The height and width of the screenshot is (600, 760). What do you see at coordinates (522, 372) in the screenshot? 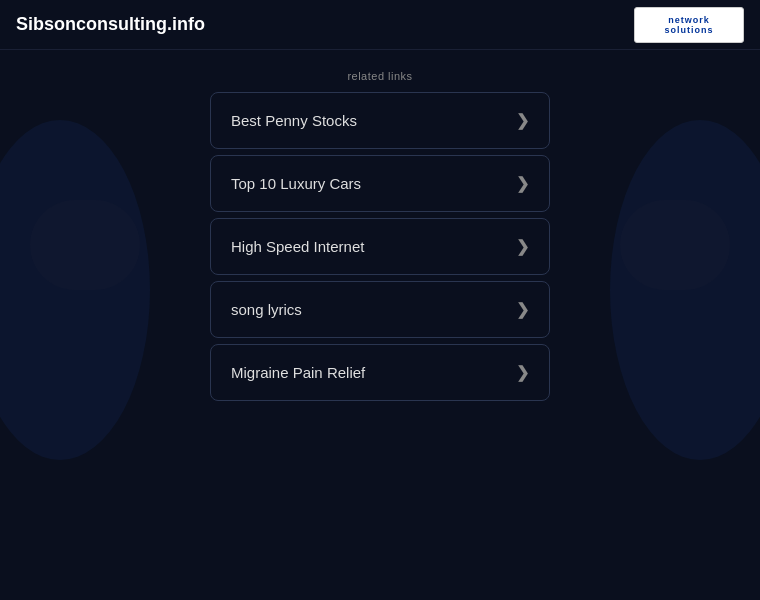
I see `chevron-icon-migraine-relief: ❯` at bounding box center [522, 372].